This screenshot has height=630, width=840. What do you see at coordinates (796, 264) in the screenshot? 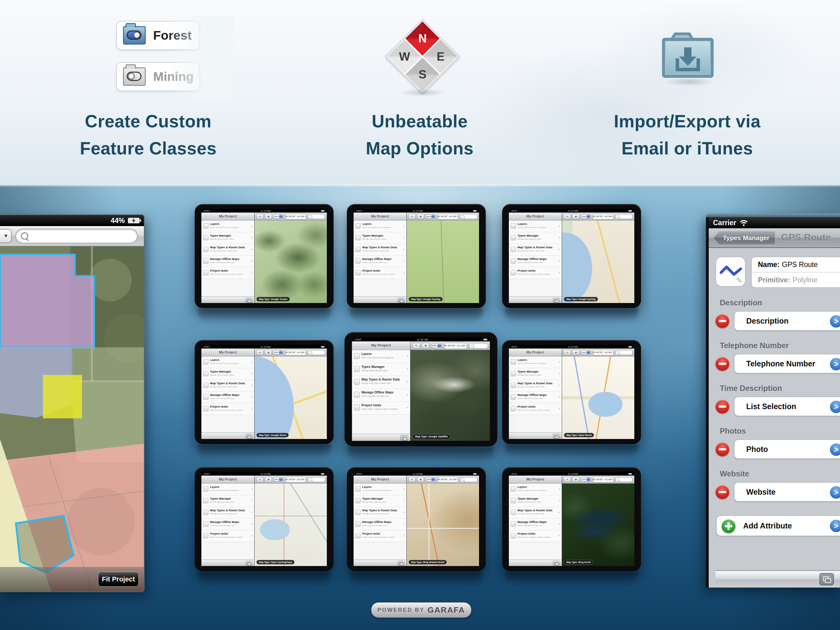
I see `name-row: Name: GPS Route` at bounding box center [796, 264].